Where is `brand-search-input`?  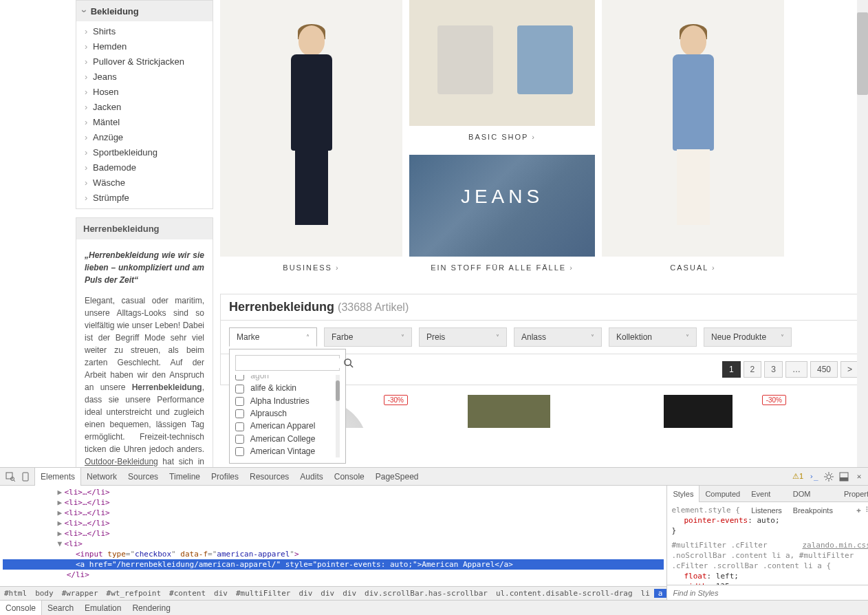
brand-search-input is located at coordinates (292, 363).